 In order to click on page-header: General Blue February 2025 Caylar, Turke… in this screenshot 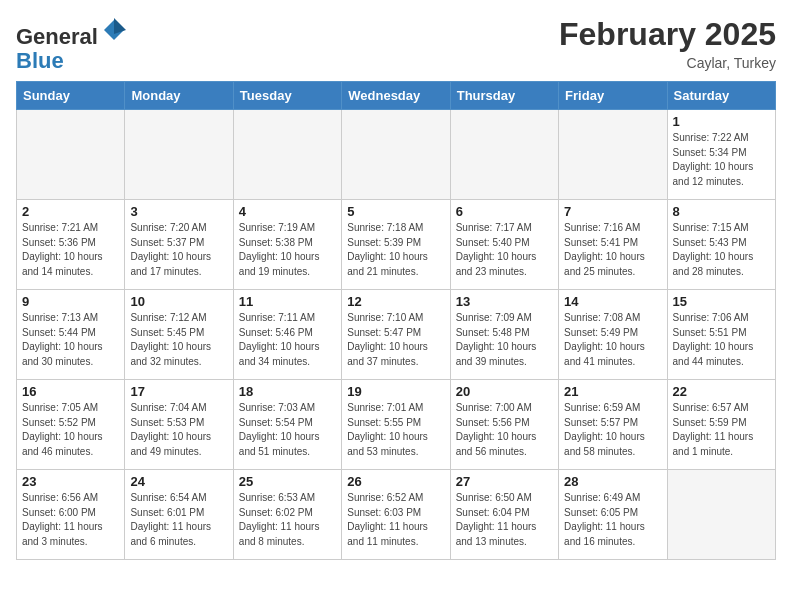, I will do `click(396, 44)`.